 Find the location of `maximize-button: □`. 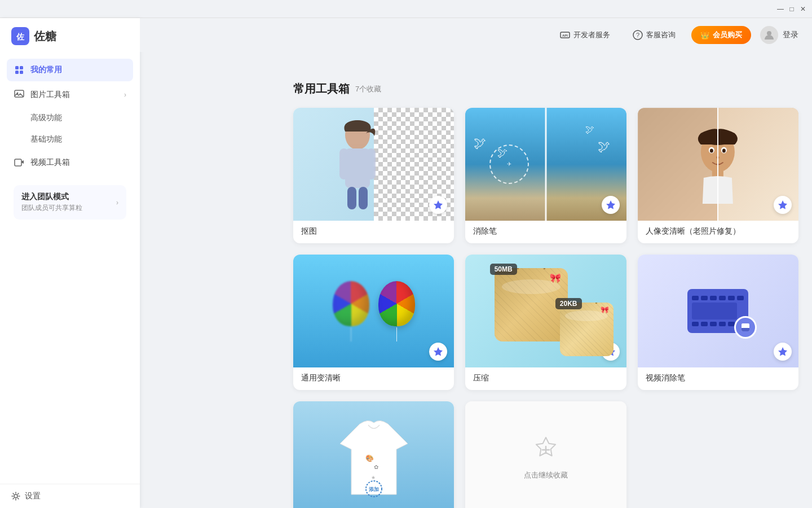

maximize-button: □ is located at coordinates (792, 9).